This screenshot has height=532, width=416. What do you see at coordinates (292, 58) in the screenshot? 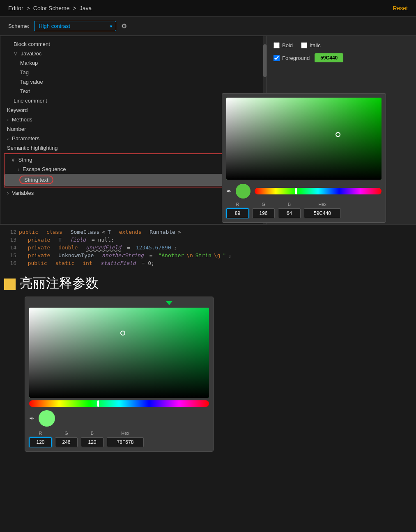
I see `foreground-checkbox-label: Foreground` at bounding box center [292, 58].